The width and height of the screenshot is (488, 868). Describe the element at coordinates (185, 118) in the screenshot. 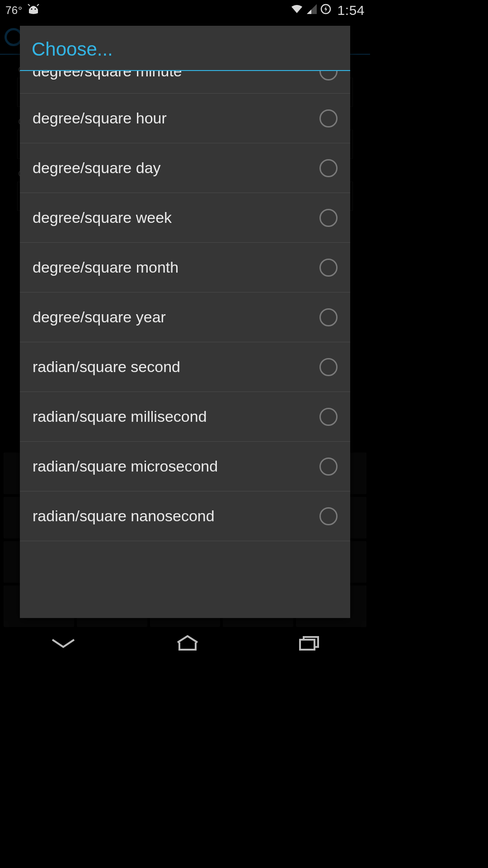

I see `option-row: degree/square hour` at that location.